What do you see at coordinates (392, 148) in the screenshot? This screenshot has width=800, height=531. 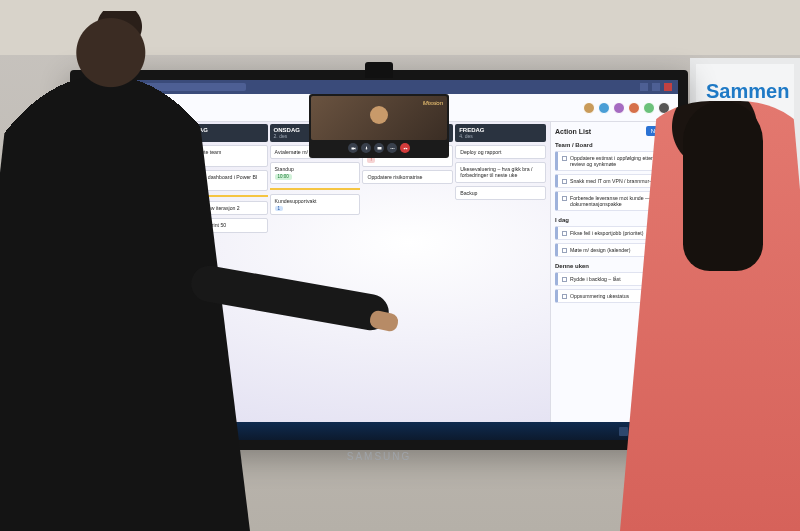 I see `dots-icon` at bounding box center [392, 148].